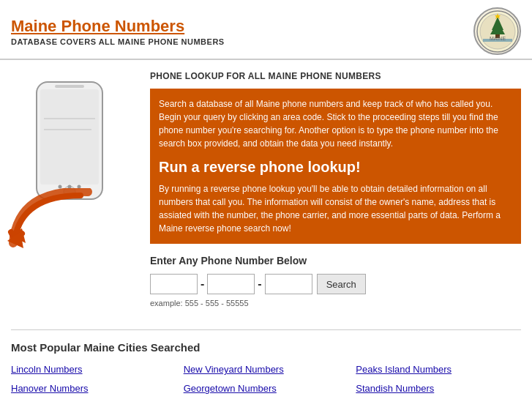 The width and height of the screenshot is (532, 399). Describe the element at coordinates (266, 388) in the screenshot. I see `city-link: Georgetown Numbers` at that location.